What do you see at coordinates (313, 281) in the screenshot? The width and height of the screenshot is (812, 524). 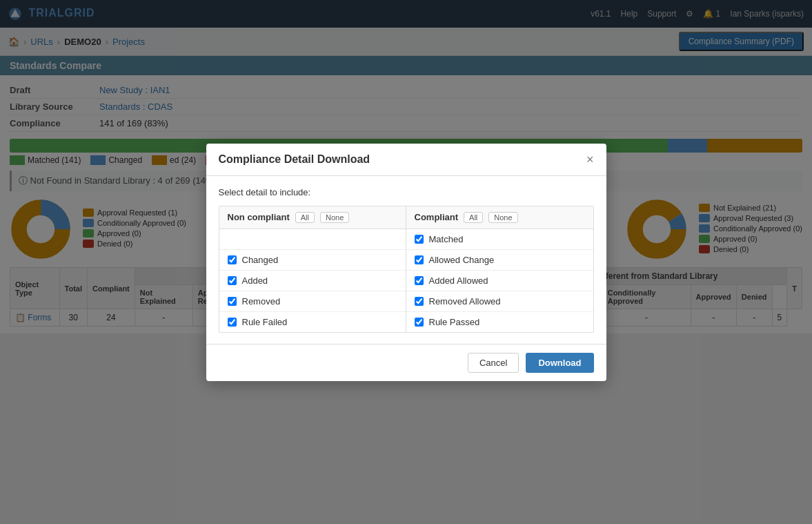 I see `detail-left-added: Added` at bounding box center [313, 281].